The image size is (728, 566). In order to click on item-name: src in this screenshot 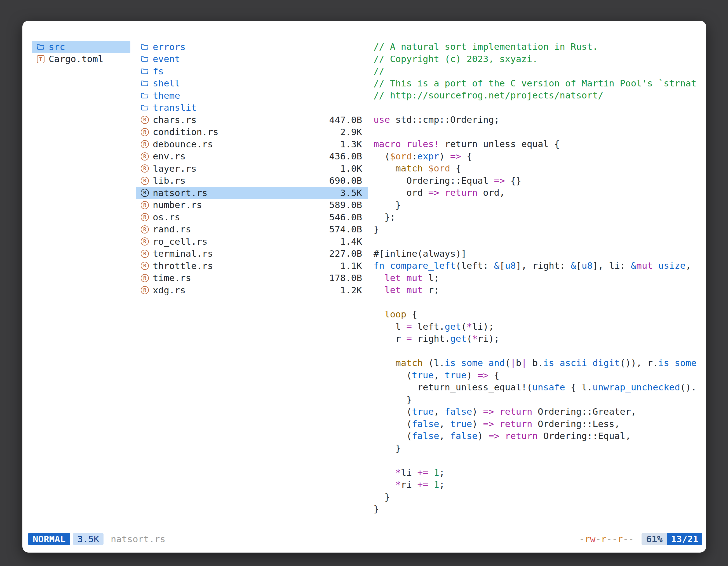, I will do `click(57, 47)`.